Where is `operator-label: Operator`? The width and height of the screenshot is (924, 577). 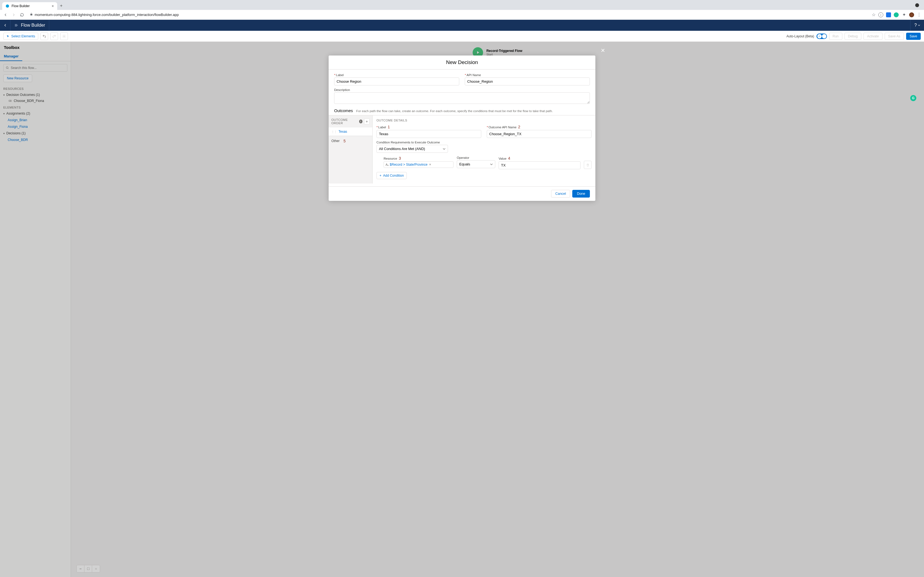 operator-label: Operator is located at coordinates (476, 158).